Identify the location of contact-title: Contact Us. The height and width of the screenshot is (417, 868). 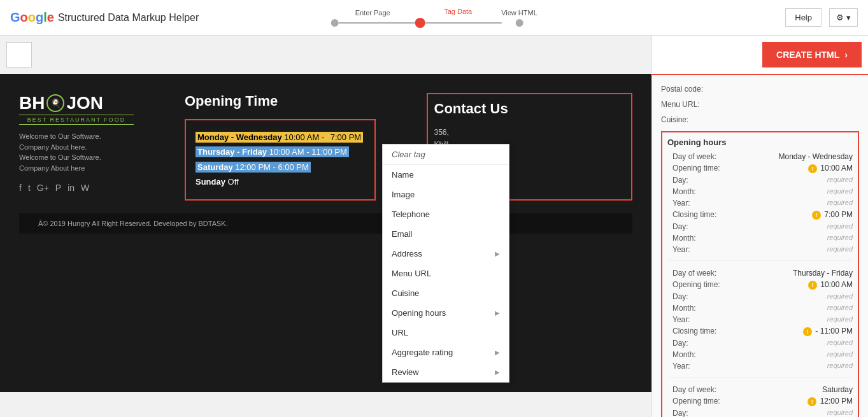
(530, 109).